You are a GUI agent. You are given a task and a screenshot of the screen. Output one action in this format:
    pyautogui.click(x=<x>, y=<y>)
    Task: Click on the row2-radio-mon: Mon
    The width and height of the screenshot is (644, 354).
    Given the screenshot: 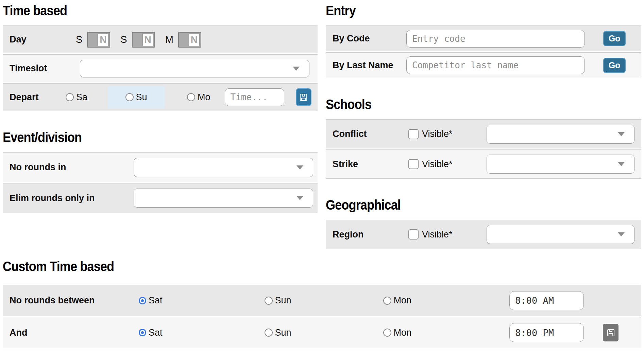 What is the action you would take?
    pyautogui.click(x=397, y=333)
    